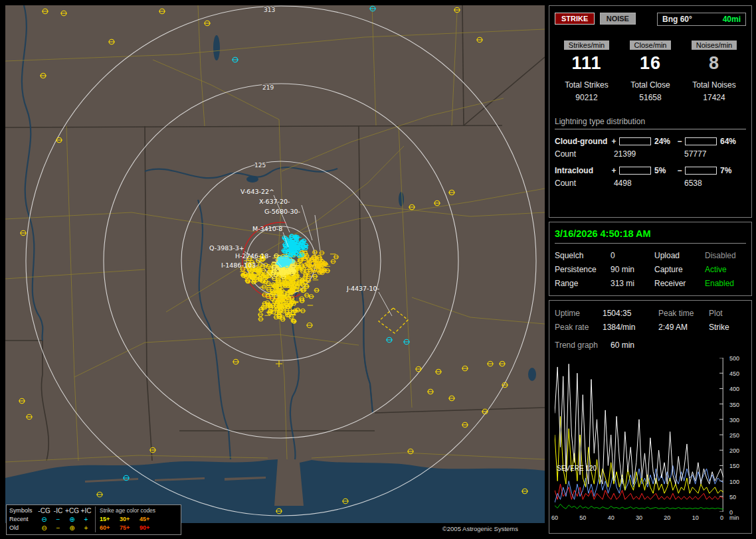 The image size is (756, 539). Describe the element at coordinates (110, 519) in the screenshot. I see `age-code-value: 15+` at that location.